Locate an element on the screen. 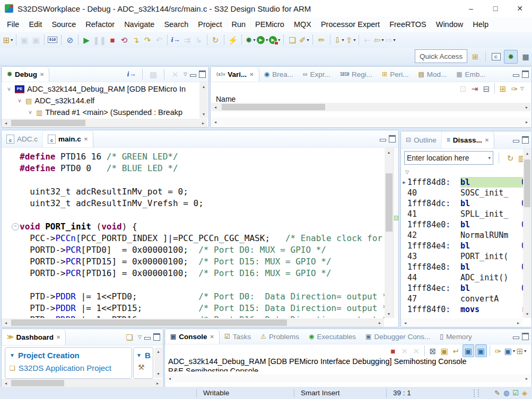 This screenshot has height=399, width=532. close-button: ✕ is located at coordinates (520, 8).